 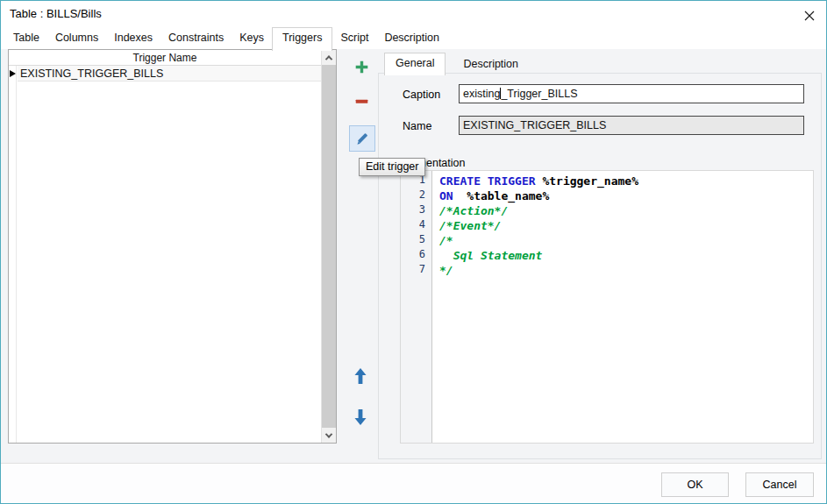 I want to click on tab-triggers: Triggers, so click(x=302, y=39).